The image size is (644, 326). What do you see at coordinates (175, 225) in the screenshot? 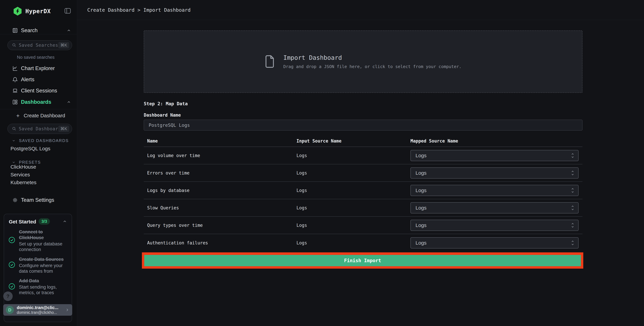
I see `tile-name: Query types over time` at bounding box center [175, 225].